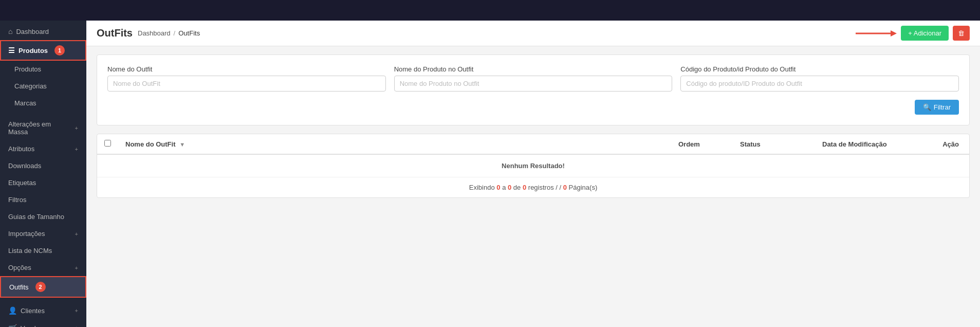 Image resolution: width=980 pixels, height=327 pixels. What do you see at coordinates (12, 325) in the screenshot?
I see `vendas-icon: 🛒` at bounding box center [12, 325].